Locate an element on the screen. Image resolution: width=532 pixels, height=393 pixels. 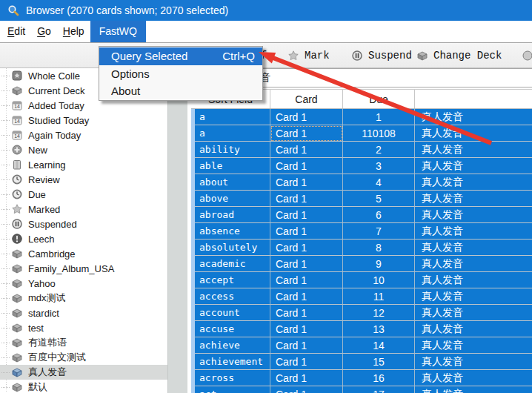
magnifier-icon is located at coordinates (13, 10).